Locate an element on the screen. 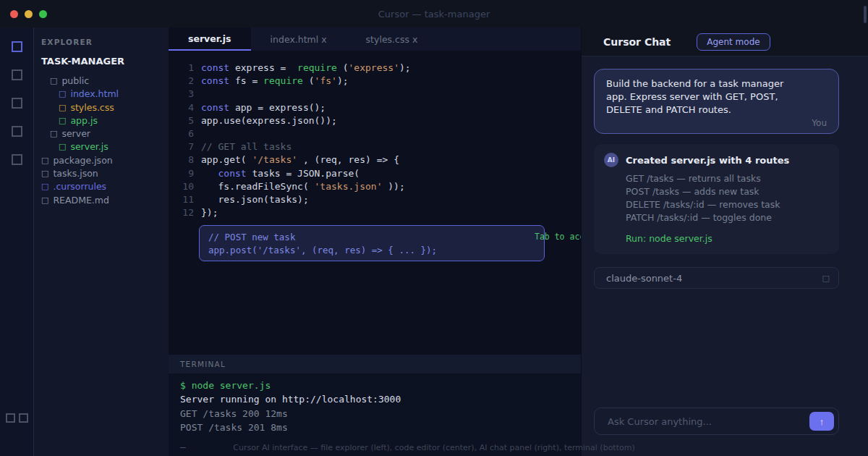 Image resolution: width=868 pixels, height=456 pixels. editor-tab-bar: server.jsindex.html xstyles.css x is located at coordinates (375, 39).